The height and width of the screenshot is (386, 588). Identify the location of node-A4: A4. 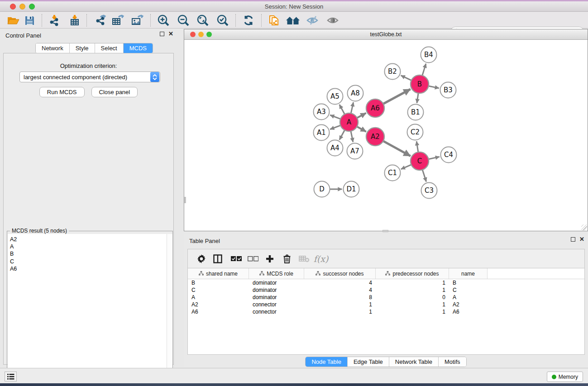
(335, 148).